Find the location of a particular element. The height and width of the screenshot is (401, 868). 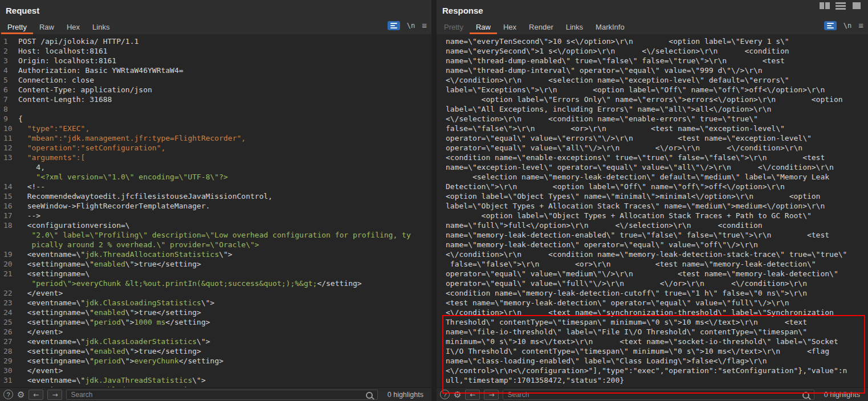

tab-markinfo: MarkInfo is located at coordinates (610, 26).